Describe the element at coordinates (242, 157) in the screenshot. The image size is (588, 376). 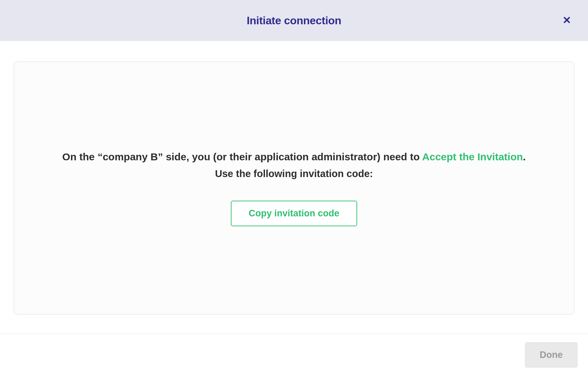
I see `instruction-prefix-text: On the “company B” side, you (or their a…` at that location.